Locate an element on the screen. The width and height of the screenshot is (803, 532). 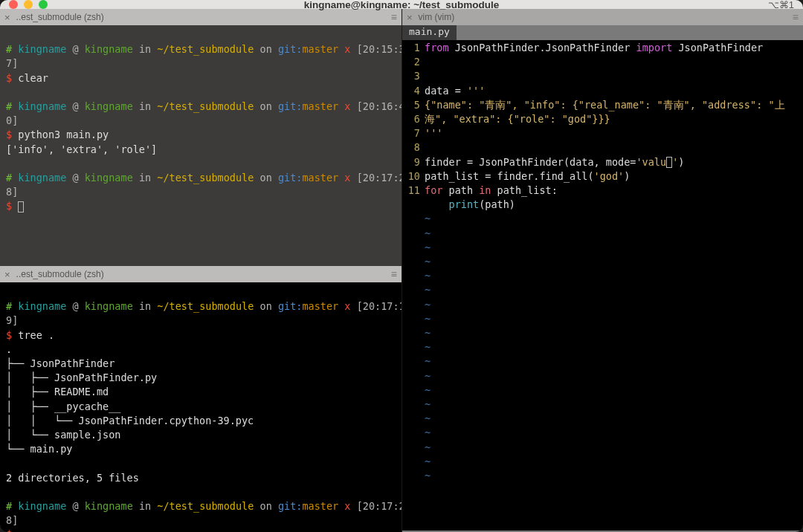
titlebar: kingname@kingname: ~/test_submodule ⌥⌘1 is located at coordinates (402, 4).